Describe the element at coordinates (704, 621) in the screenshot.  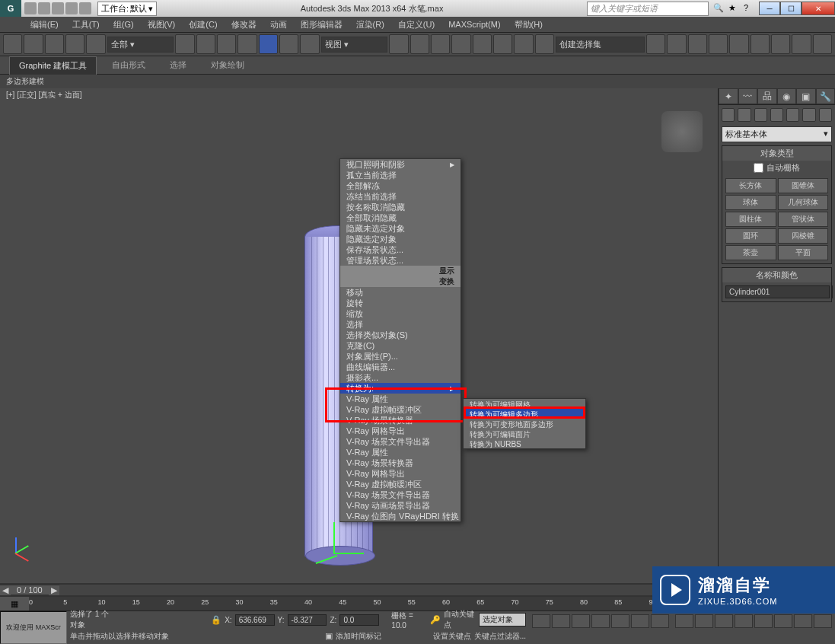
I see `zoom-all-icon` at that location.